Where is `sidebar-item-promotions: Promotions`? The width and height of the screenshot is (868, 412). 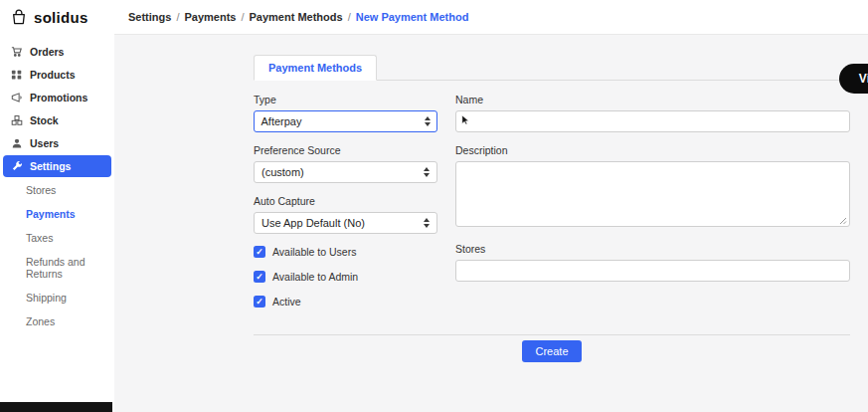
sidebar-item-promotions: Promotions is located at coordinates (58, 98).